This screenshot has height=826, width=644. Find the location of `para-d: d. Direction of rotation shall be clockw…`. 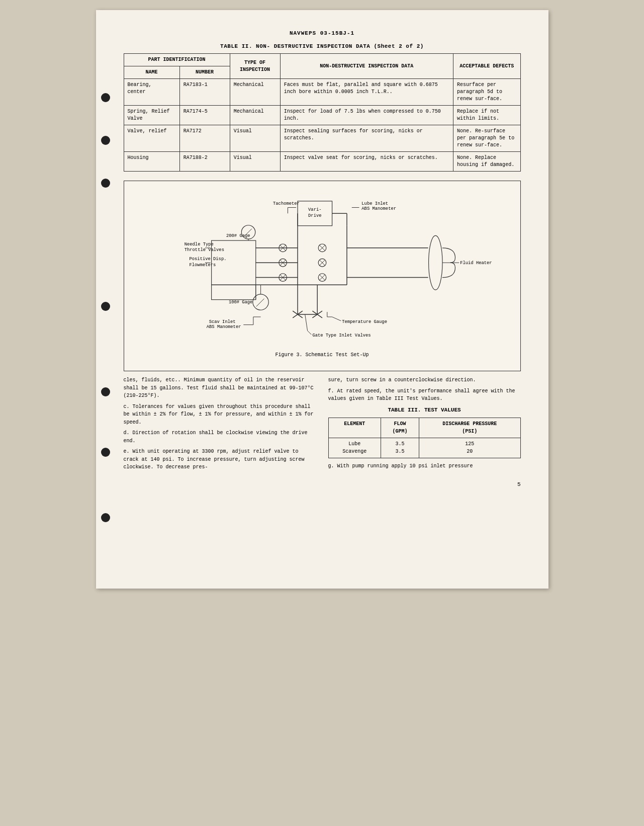

para-d: d. Direction of rotation shall be clockw… is located at coordinates (220, 437).